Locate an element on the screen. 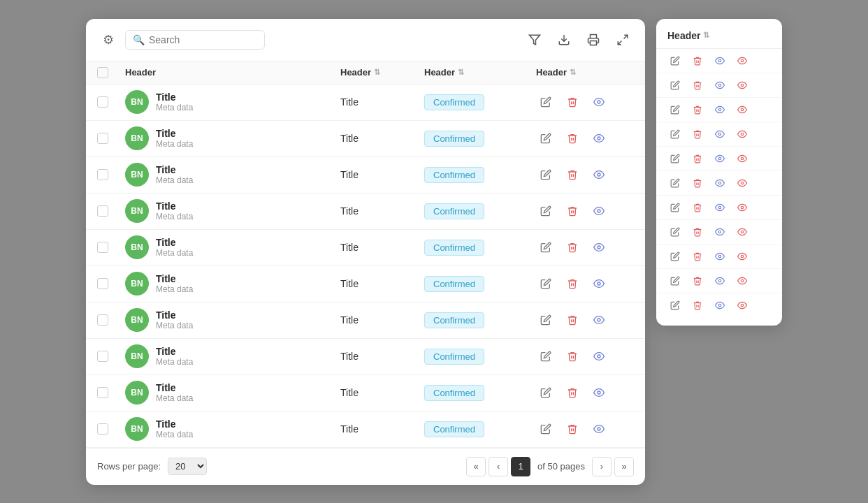 The height and width of the screenshot is (503, 868). expand-button is located at coordinates (623, 40).